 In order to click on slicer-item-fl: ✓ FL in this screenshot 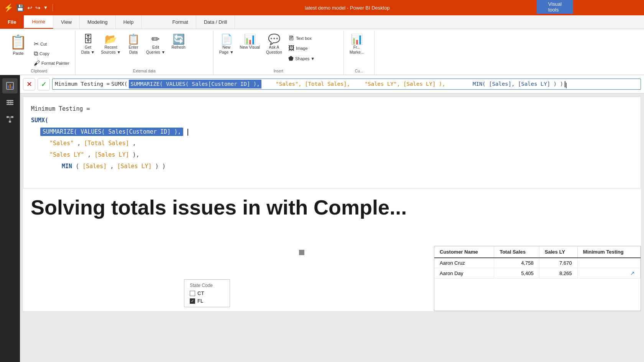, I will do `click(207, 301)`.